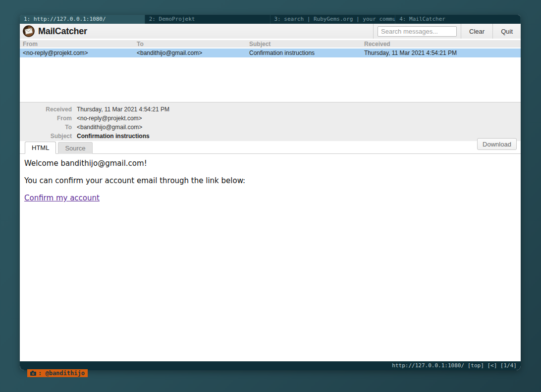 The height and width of the screenshot is (392, 541). What do you see at coordinates (33, 373) in the screenshot?
I see `camera-icon` at bounding box center [33, 373].